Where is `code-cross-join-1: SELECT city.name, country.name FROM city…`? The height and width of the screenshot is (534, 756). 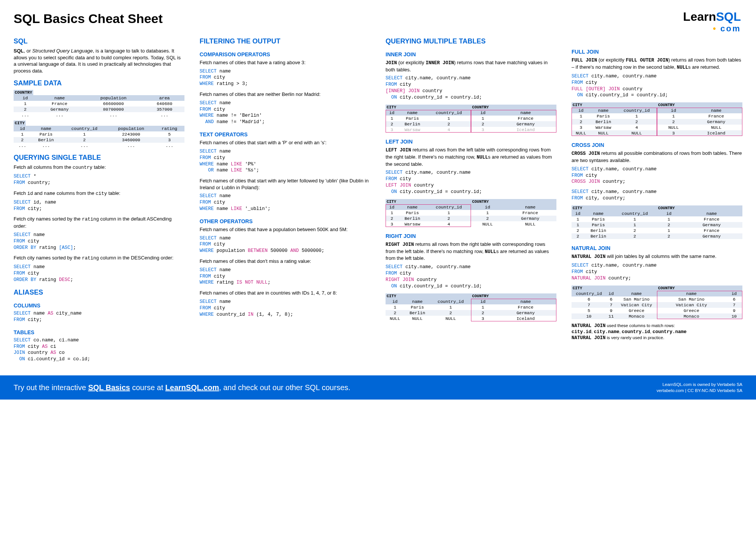 code-cross-join-1: SELECT city.name, country.name FROM city… is located at coordinates (657, 176).